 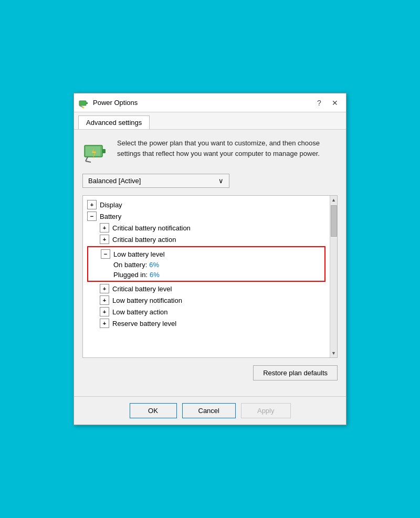 I want to click on plan-dropdown-row: Balanced [Active] ∨, so click(x=210, y=181).